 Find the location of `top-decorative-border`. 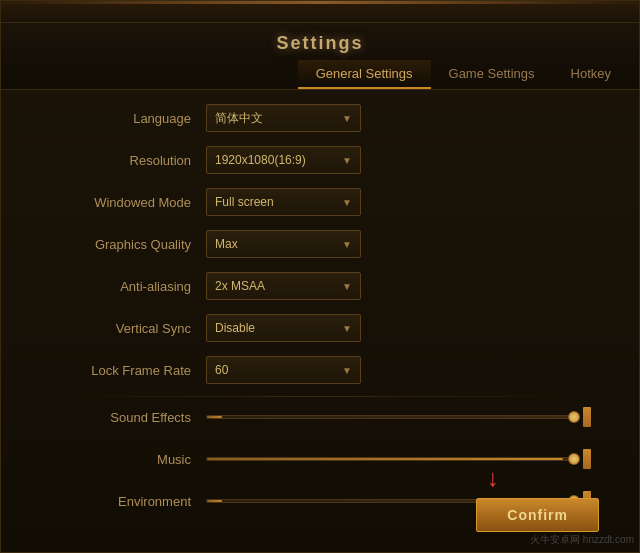

top-decorative-border is located at coordinates (320, 12).